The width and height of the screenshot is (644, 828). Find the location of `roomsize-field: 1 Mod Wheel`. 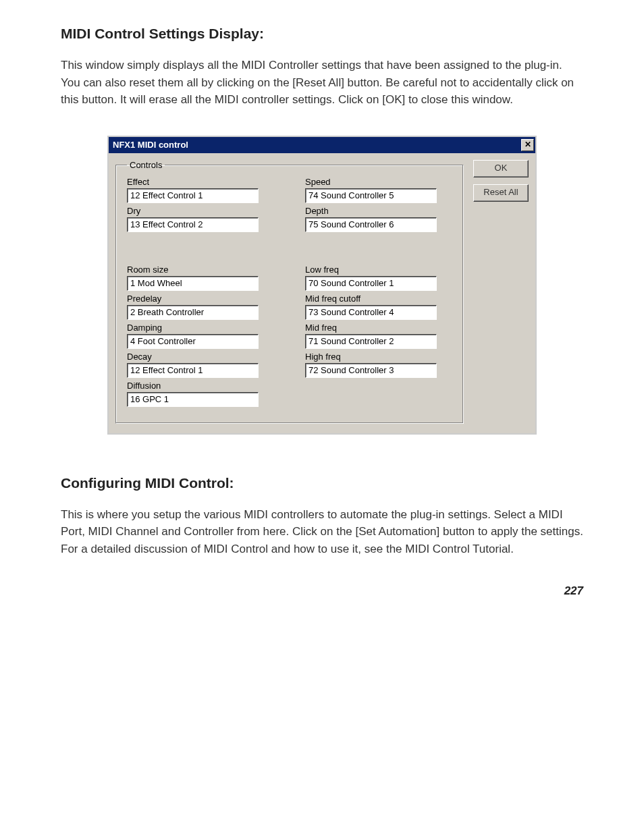

roomsize-field: 1 Mod Wheel is located at coordinates (193, 283).